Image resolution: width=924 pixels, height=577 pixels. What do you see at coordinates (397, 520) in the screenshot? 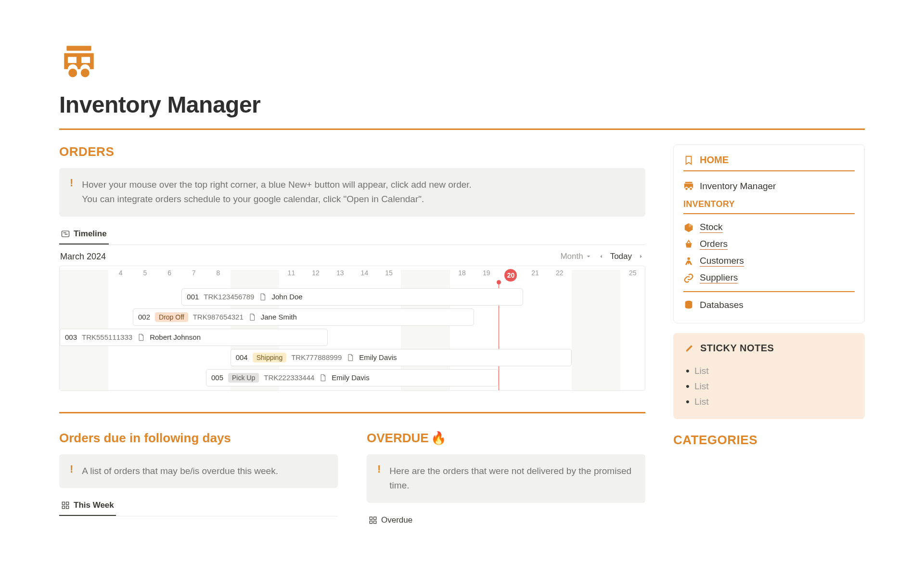
I see `tab-label: Overdue` at bounding box center [397, 520].